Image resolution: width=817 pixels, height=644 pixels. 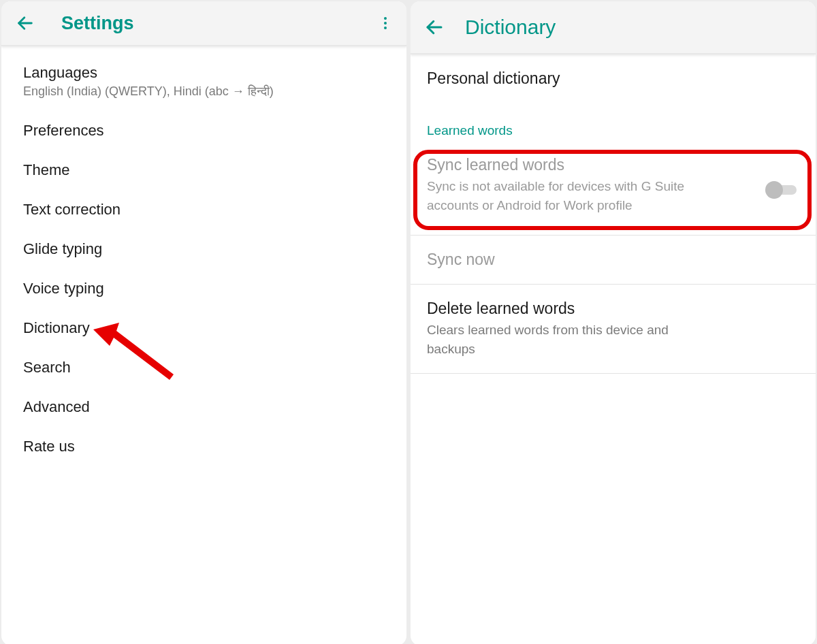 I want to click on list-item-title: Languages, so click(x=204, y=73).